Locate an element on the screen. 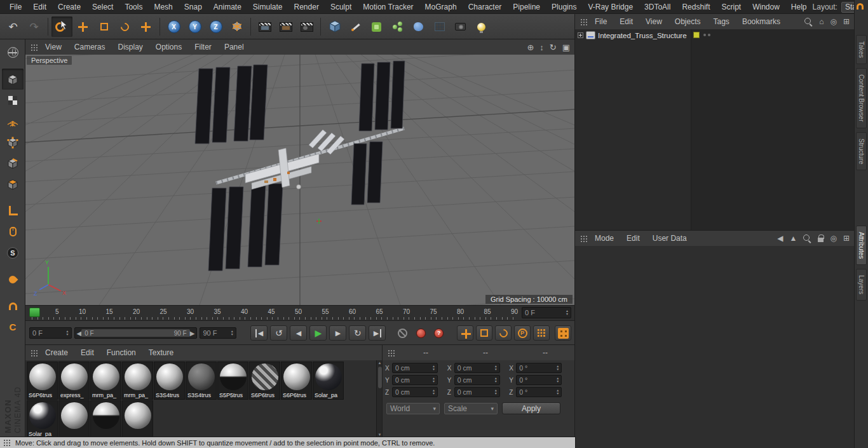 Image resolution: width=868 pixels, height=448 pixels. menubar-item: MoGraph is located at coordinates (441, 7).